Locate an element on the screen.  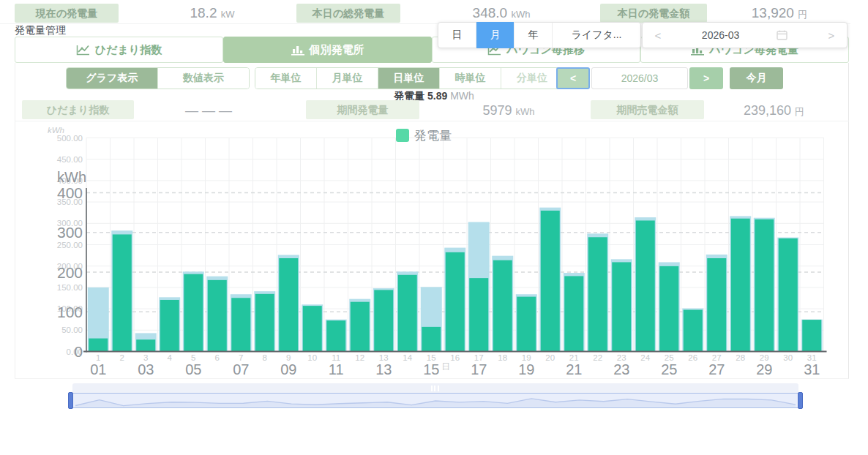
period-value-field: 2026/03 is located at coordinates (640, 78).